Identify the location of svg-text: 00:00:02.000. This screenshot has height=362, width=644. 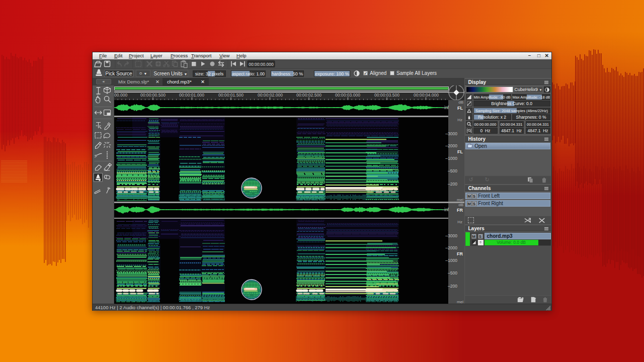
(270, 95).